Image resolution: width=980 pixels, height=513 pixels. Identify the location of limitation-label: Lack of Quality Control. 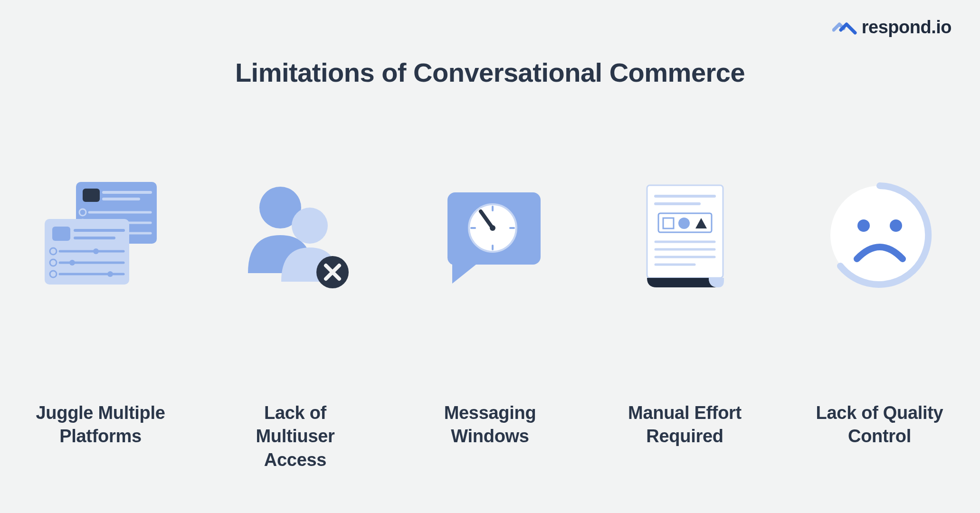
(880, 425).